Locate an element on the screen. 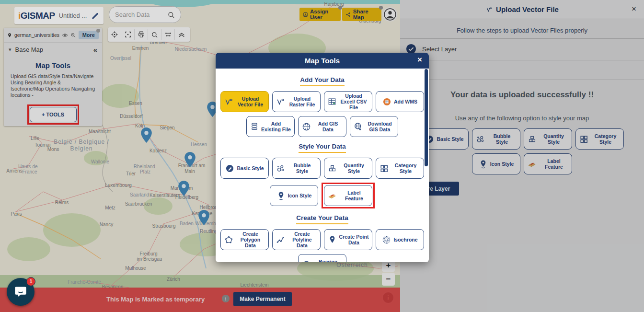  assign-user-button: Assign User is located at coordinates (320, 14).